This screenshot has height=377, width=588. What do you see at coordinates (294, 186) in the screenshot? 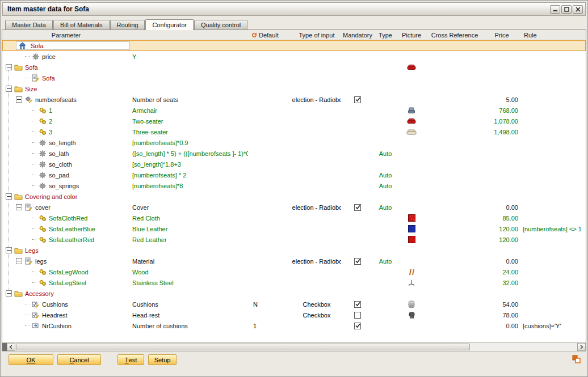
I see `table-row: so_springs[numberofseats]*8Auto` at bounding box center [294, 186].